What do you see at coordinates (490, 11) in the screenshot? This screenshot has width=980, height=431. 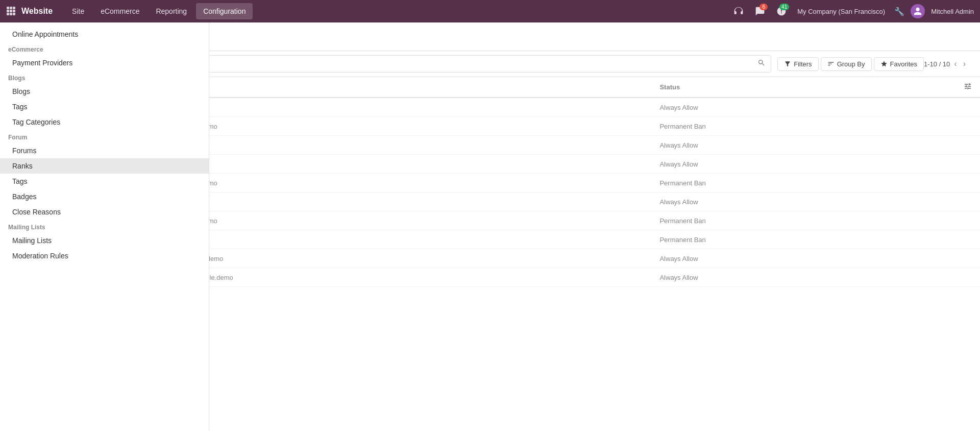 I see `top-navigation: Website Site eCommerce Reporting Configu…` at bounding box center [490, 11].